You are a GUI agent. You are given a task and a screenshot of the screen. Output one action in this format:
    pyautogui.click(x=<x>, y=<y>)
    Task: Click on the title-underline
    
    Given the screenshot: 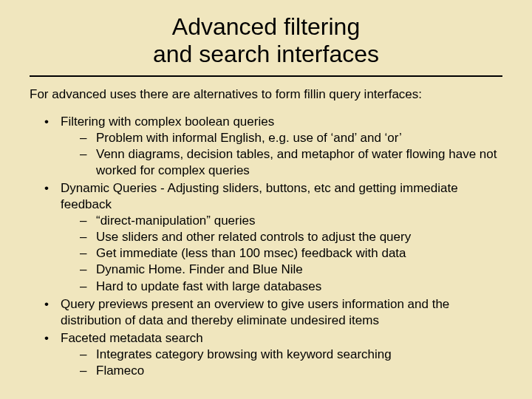 What is the action you would take?
    pyautogui.click(x=266, y=76)
    